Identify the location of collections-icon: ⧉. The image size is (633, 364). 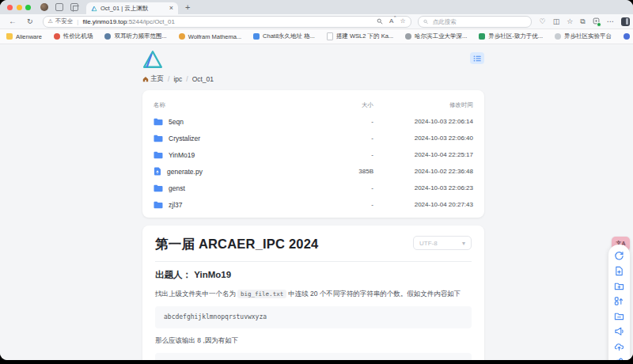
(582, 22).